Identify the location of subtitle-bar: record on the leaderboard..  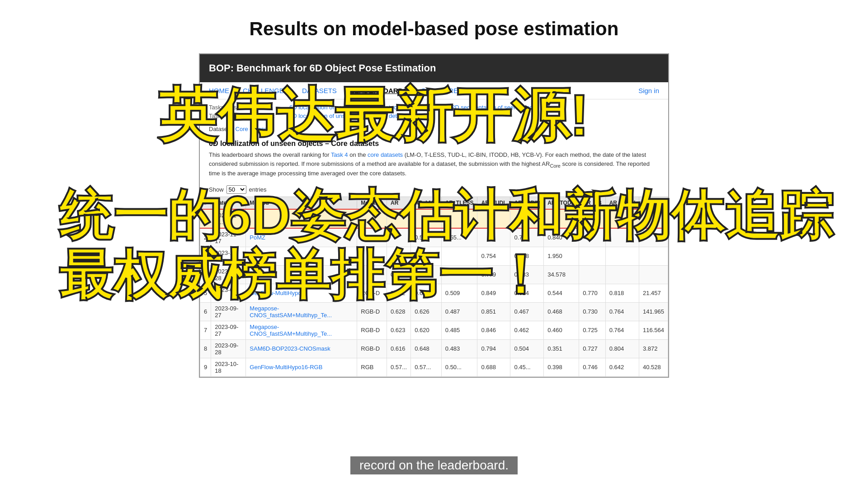
(434, 465).